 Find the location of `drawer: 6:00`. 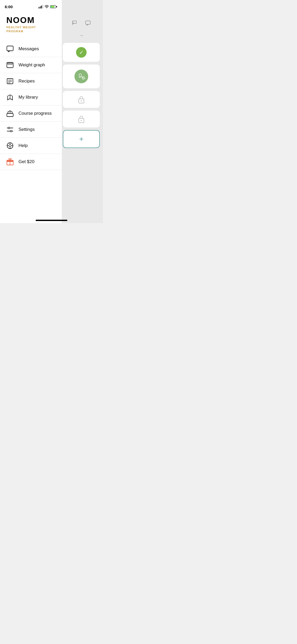

drawer: 6:00 is located at coordinates (31, 112).